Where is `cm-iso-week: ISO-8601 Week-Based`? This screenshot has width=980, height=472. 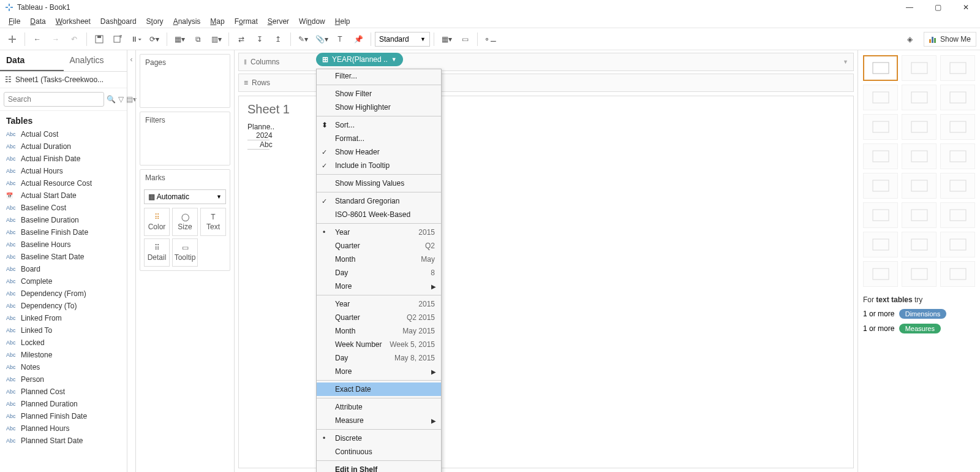
cm-iso-week: ISO-8601 Week-Based is located at coordinates (379, 215).